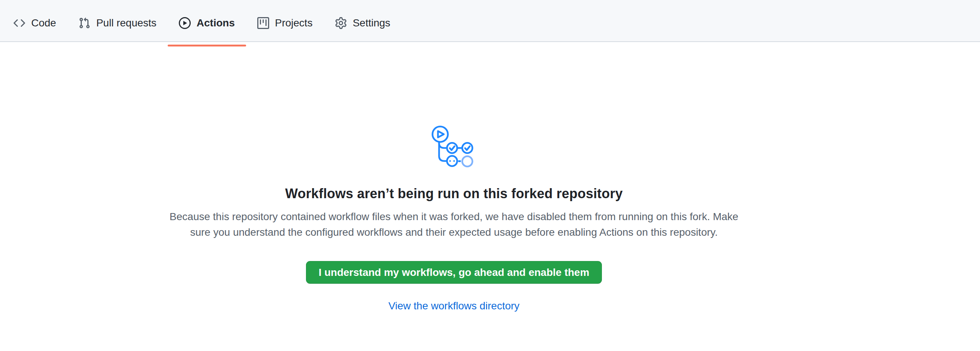  Describe the element at coordinates (453, 232) in the screenshot. I see `description-line-2: sure you understand the configured workf…` at that location.